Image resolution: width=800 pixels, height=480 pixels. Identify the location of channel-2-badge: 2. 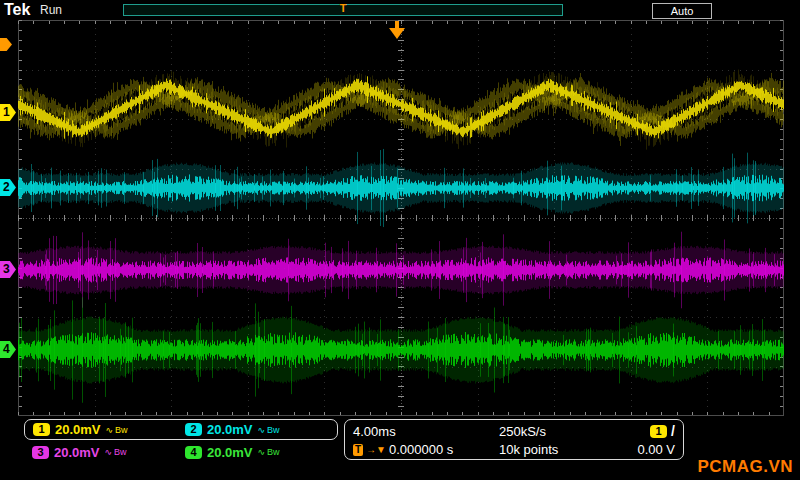
(194, 430).